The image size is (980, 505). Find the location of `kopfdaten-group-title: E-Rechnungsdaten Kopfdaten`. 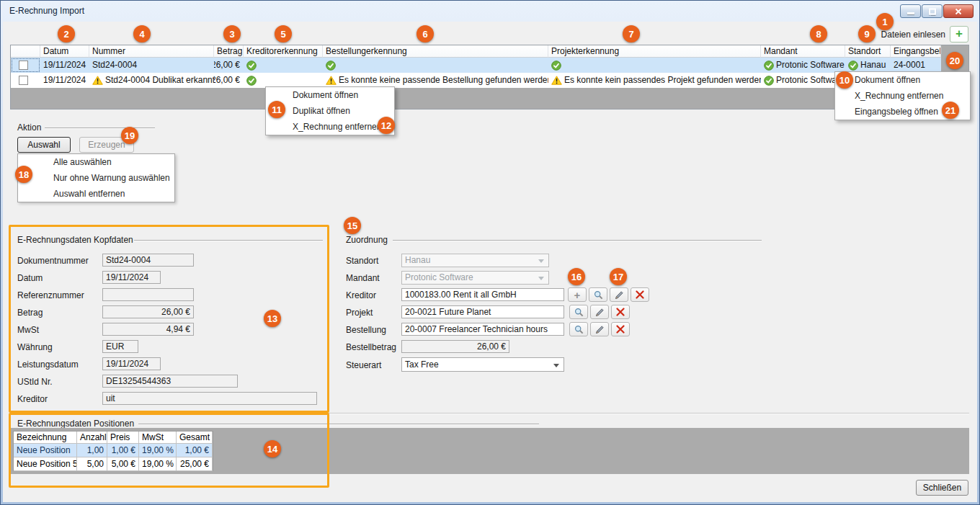

kopfdaten-group-title: E-Rechnungsdaten Kopfdaten is located at coordinates (75, 240).